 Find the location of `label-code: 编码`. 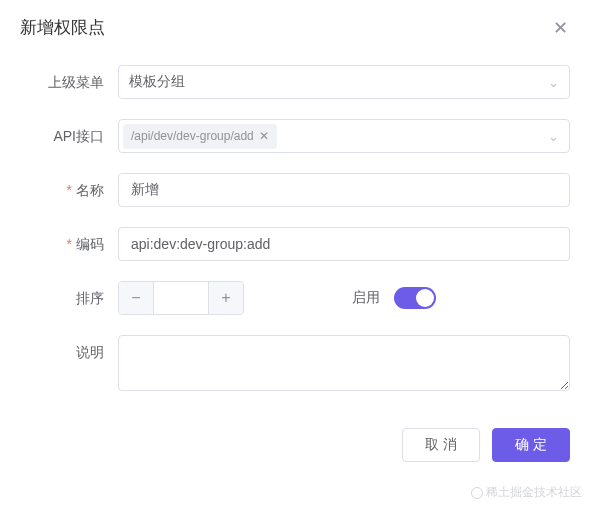

label-code: 编码 is located at coordinates (69, 244).